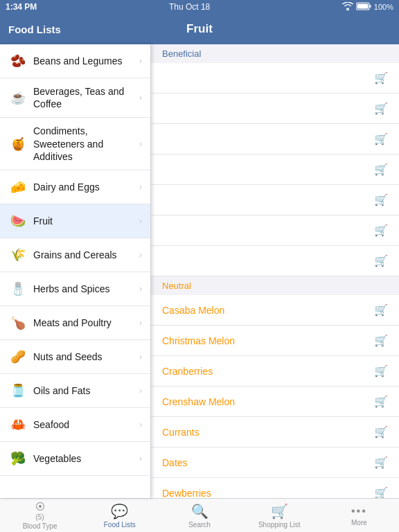 The height and width of the screenshot is (532, 399). What do you see at coordinates (75, 61) in the screenshot?
I see `sidebar-item-beans: 🫘Beans and Legumes›` at bounding box center [75, 61].